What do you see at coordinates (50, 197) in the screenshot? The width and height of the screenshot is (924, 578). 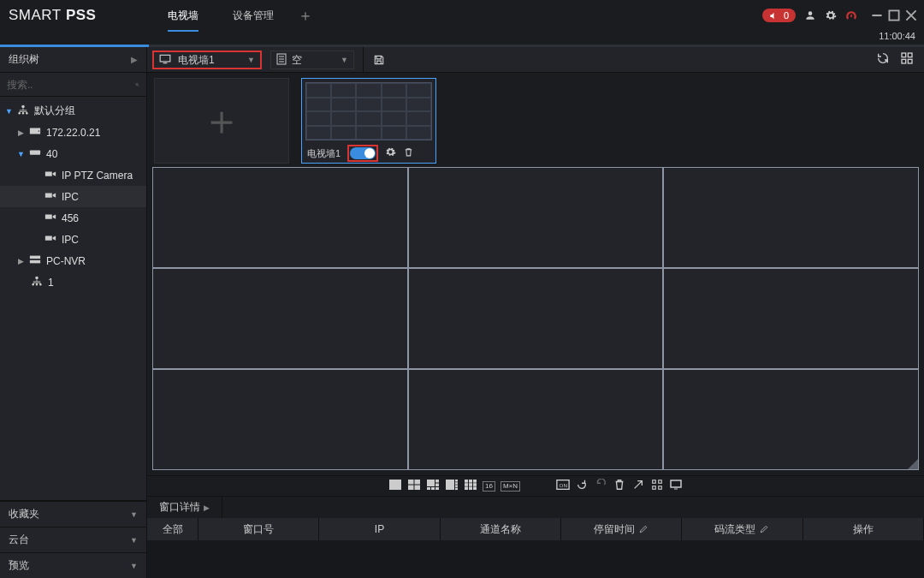 I see `camera-icon` at bounding box center [50, 197].